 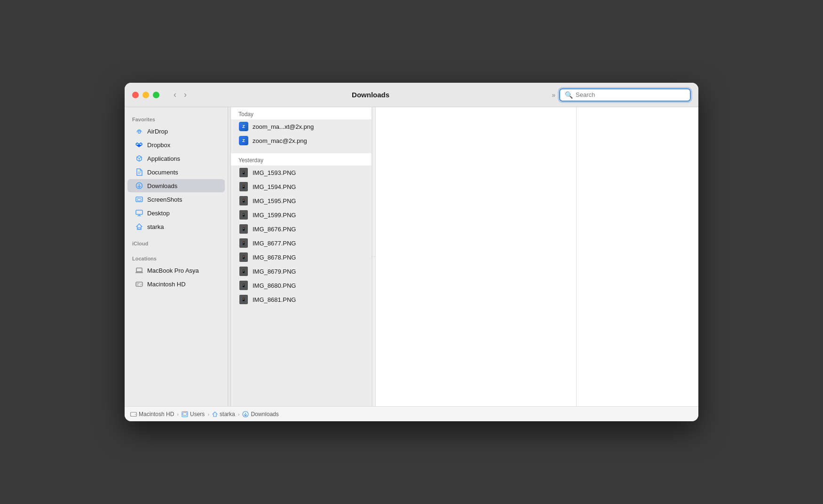 What do you see at coordinates (146, 95) in the screenshot?
I see `minimize-button` at bounding box center [146, 95].